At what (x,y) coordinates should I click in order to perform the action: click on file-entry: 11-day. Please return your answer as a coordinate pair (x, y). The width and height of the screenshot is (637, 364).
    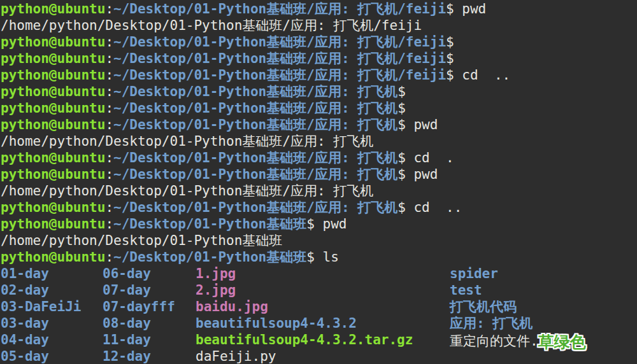
    Looking at the image, I should click on (127, 340).